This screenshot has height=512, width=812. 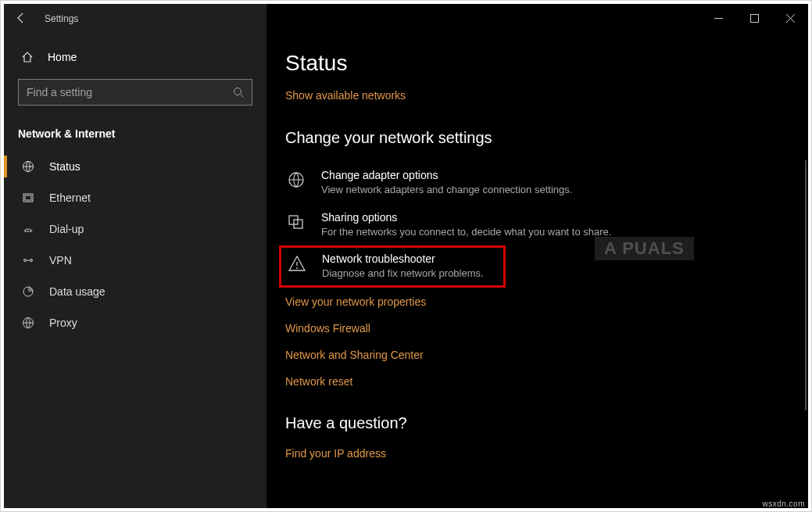 What do you see at coordinates (296, 221) in the screenshot?
I see `sharing-icon` at bounding box center [296, 221].